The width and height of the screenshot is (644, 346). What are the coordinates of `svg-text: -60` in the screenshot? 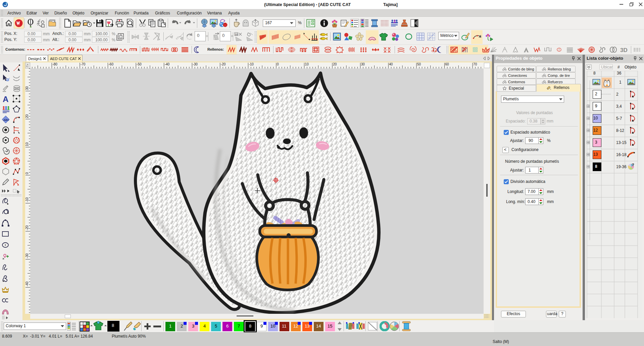 It's located at (111, 64).